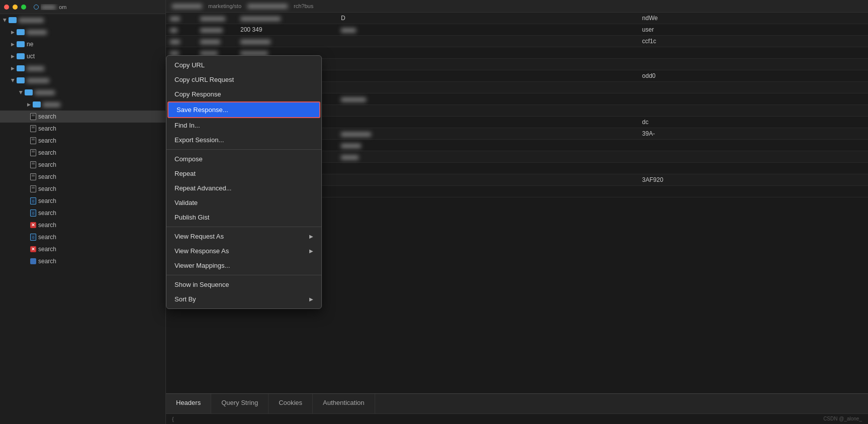 The width and height of the screenshot is (868, 424). Describe the element at coordinates (24, 7) in the screenshot. I see `traffic-light-green` at that location.